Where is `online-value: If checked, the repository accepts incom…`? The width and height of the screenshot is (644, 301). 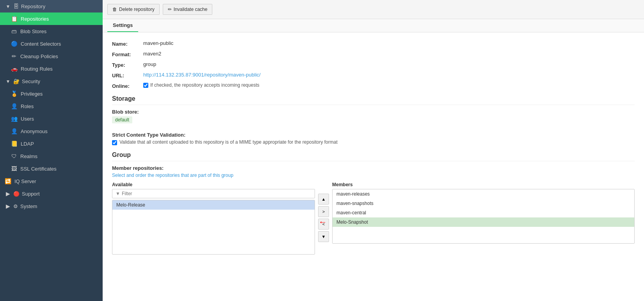
online-value: If checked, the repository accepts incom… is located at coordinates (201, 85).